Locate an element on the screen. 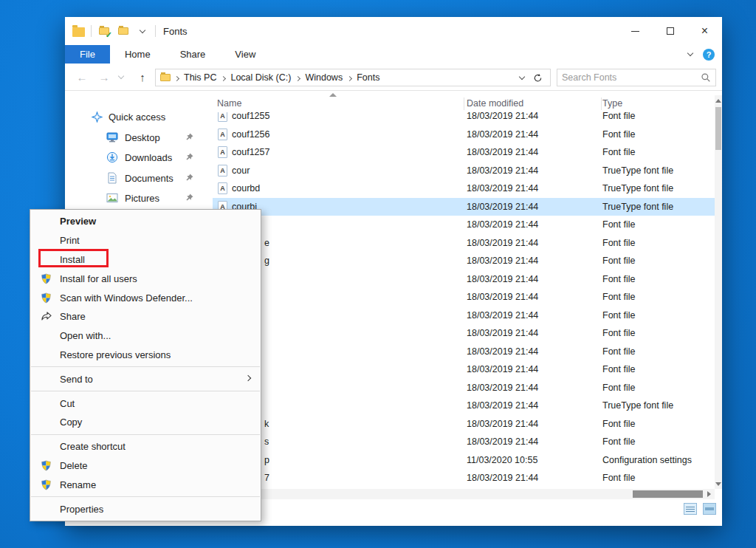 This screenshot has width=756, height=548. menu-item-share: Share is located at coordinates (145, 317).